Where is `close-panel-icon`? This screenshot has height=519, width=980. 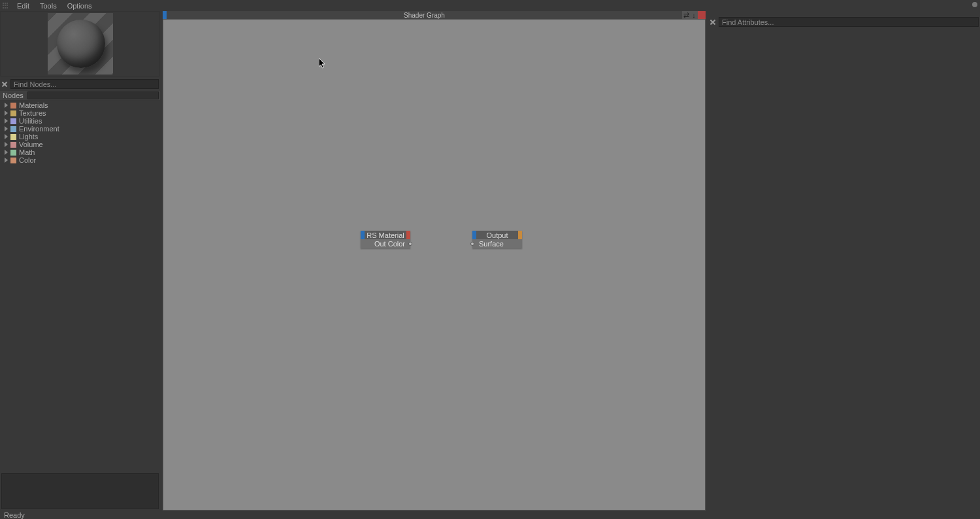 close-panel-icon is located at coordinates (702, 15).